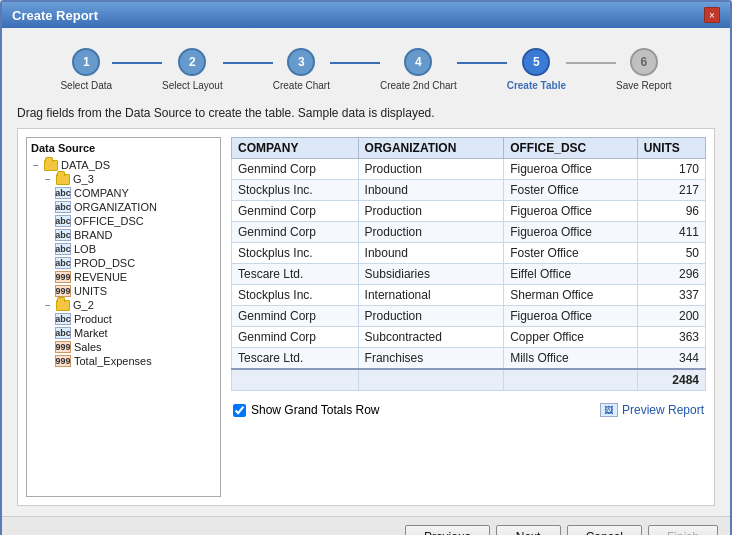 The image size is (732, 535). I want to click on step-2-label: Select Layout, so click(192, 86).